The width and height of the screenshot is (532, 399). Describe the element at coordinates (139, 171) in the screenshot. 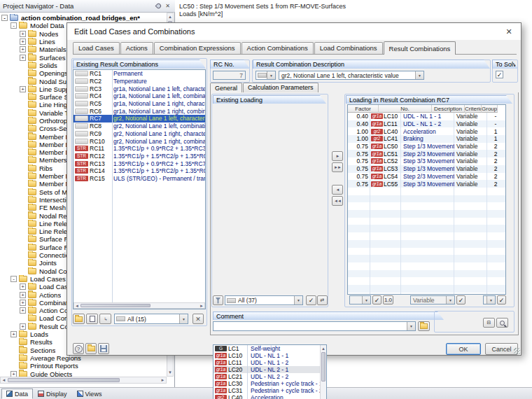

I see `result-combination-row: STR RC14 1.35*RC1/p + 1.5*RC2/p + 1.35*R…` at that location.